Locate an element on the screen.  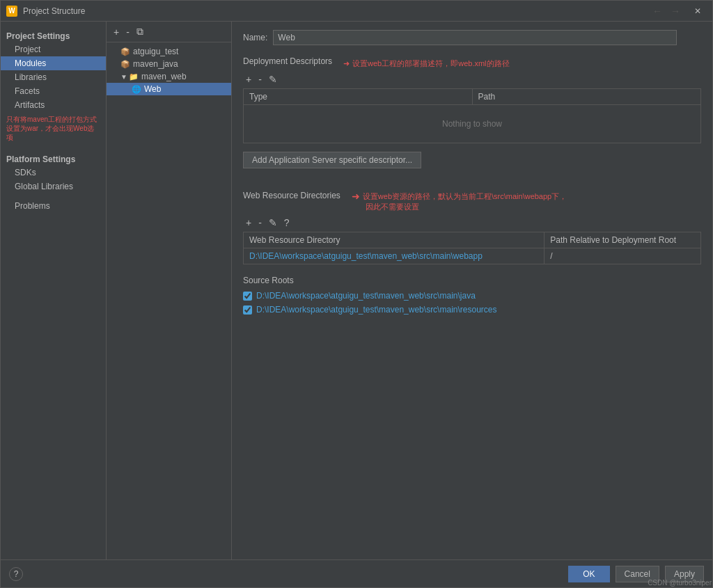
deployment-label: Deployment Descriptors is located at coordinates (288, 61).